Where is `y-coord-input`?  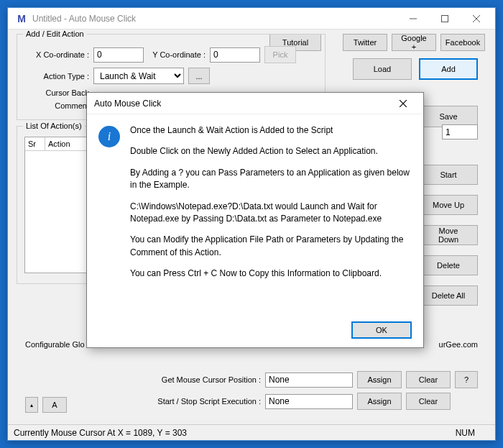
y-coord-input is located at coordinates (235, 55).